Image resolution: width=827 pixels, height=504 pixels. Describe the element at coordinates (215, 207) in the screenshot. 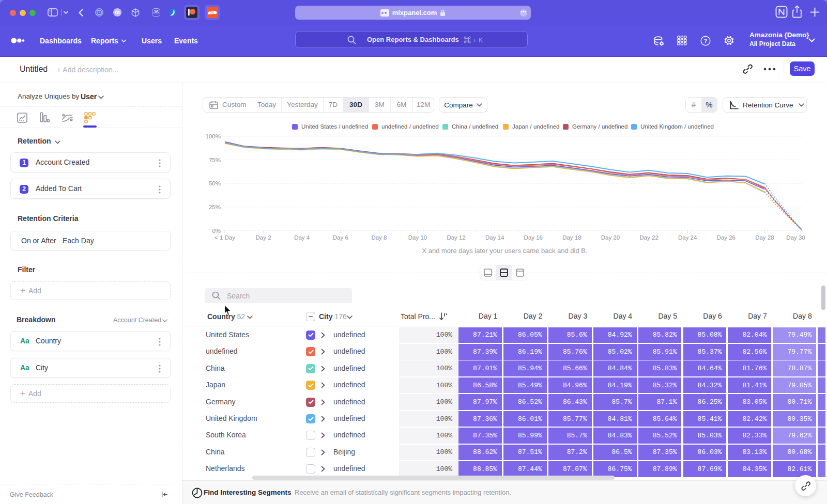

I see `svg-text: 25%` at that location.